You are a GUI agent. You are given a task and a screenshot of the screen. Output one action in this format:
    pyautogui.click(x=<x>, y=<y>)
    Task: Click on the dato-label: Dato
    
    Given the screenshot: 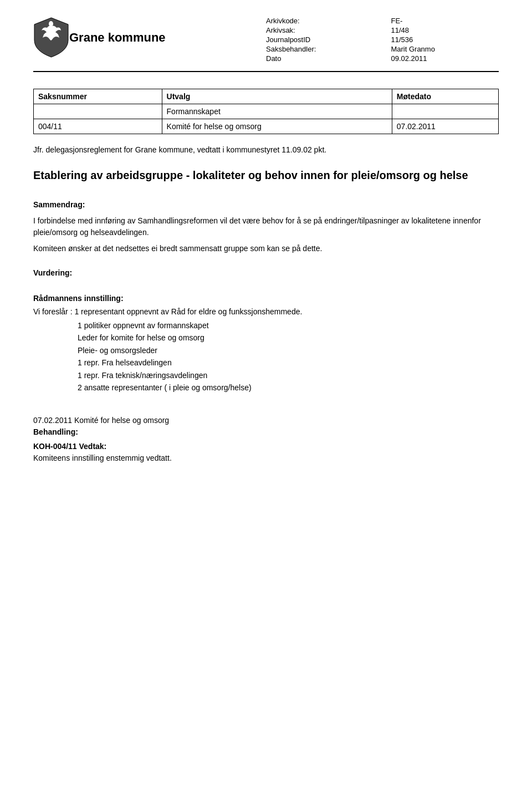 What is the action you would take?
    pyautogui.click(x=323, y=59)
    